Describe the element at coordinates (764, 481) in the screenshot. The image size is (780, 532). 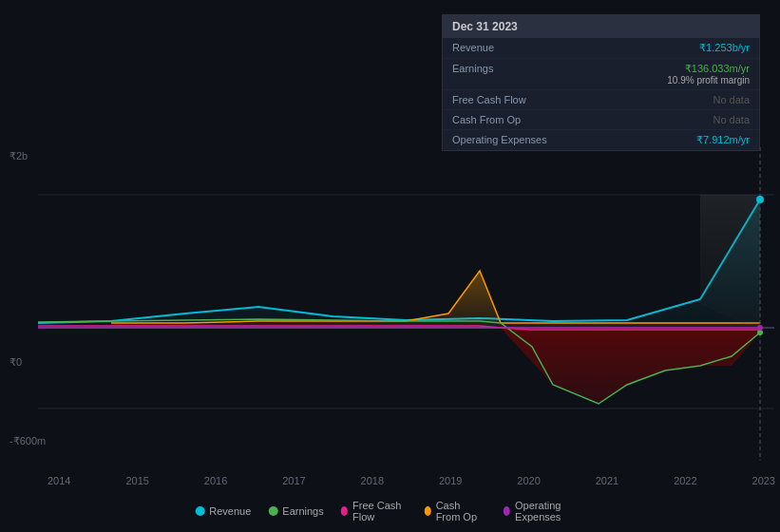
I see `x-label-2023: 2023` at that location.